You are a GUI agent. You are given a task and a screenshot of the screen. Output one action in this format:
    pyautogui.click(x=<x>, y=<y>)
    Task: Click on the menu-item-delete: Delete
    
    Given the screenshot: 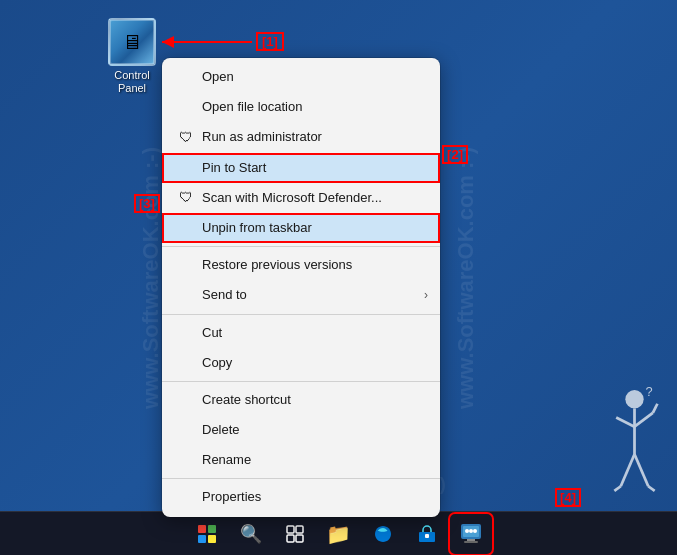 What is the action you would take?
    pyautogui.click(x=301, y=430)
    